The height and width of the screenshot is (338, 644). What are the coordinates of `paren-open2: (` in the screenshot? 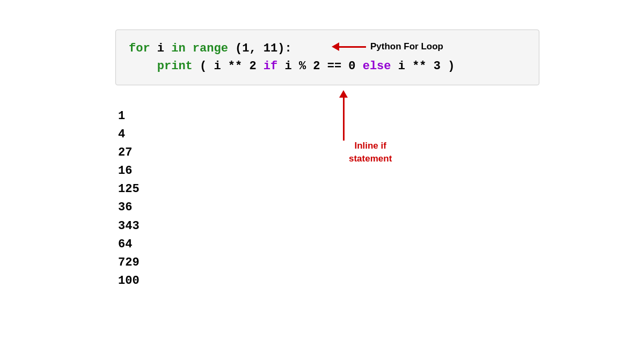 It's located at (203, 67).